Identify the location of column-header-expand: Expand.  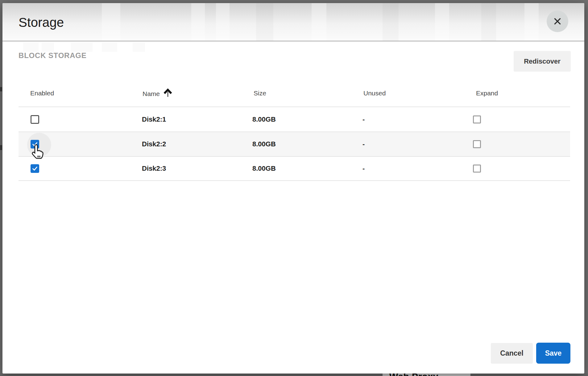
(487, 93).